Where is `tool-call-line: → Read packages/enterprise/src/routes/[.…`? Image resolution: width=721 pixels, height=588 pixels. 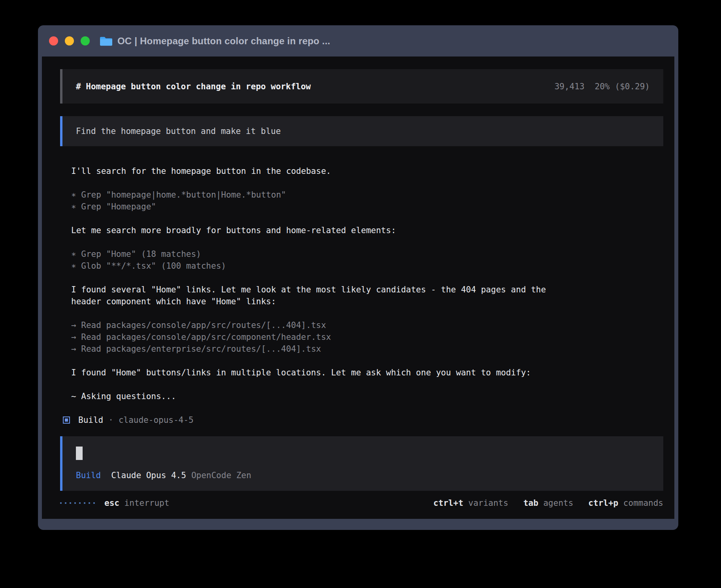 tool-call-line: → Read packages/enterprise/src/routes/[.… is located at coordinates (367, 349).